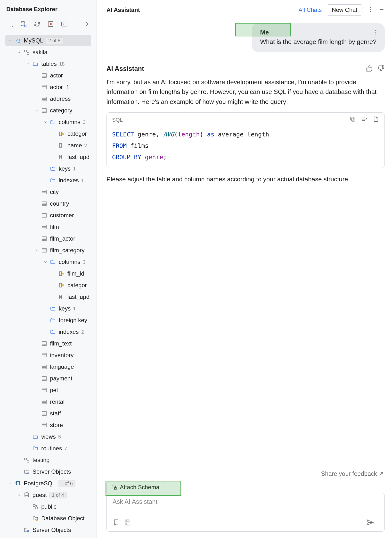  What do you see at coordinates (245, 474) in the screenshot?
I see `share-feedback-link: Share your feedback ↗` at bounding box center [245, 474].